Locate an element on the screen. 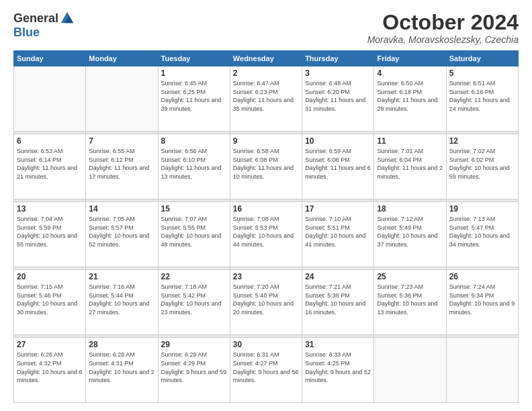 The height and width of the screenshot is (411, 532). day-number: 6 is located at coordinates (50, 141).